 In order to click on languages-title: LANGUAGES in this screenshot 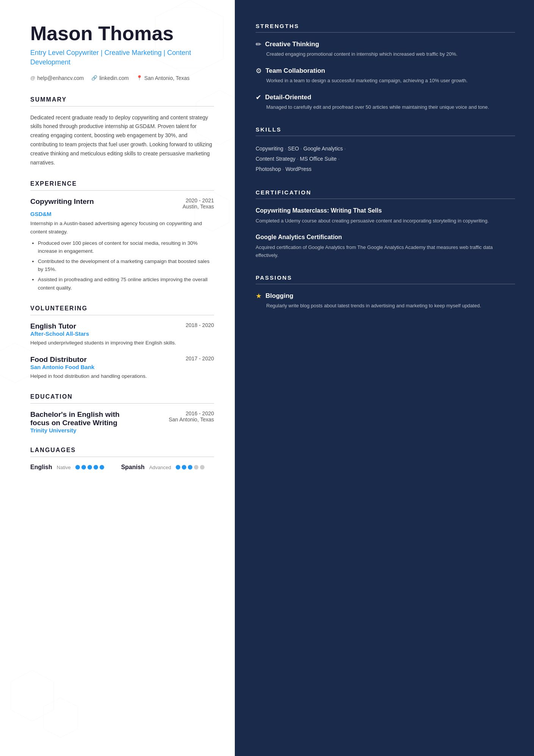, I will do `click(122, 452)`.